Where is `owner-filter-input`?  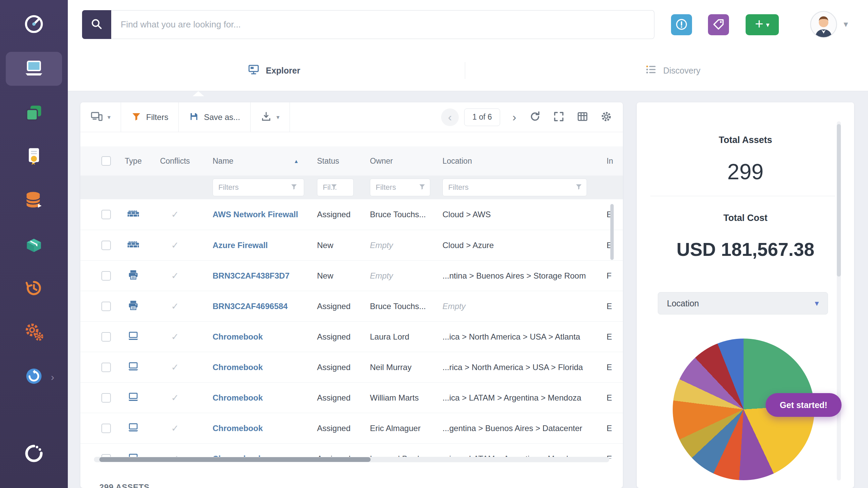 owner-filter-input is located at coordinates (400, 187).